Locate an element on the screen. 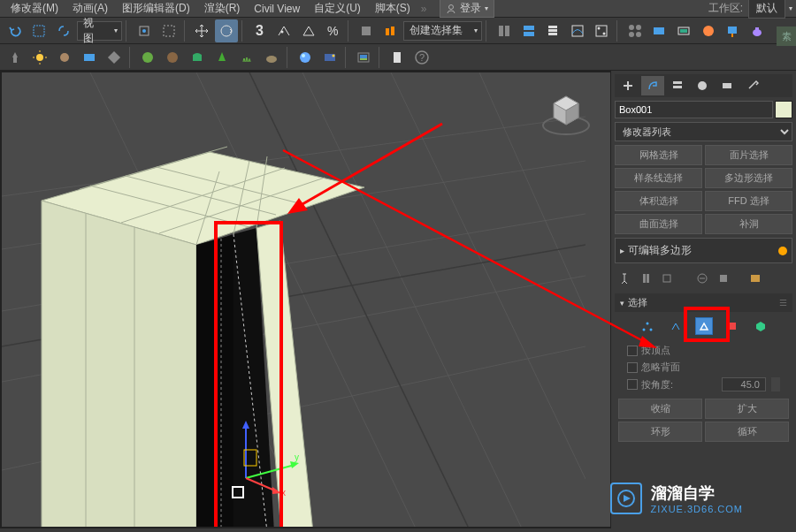 The width and height of the screenshot is (796, 532). move-button is located at coordinates (203, 31).